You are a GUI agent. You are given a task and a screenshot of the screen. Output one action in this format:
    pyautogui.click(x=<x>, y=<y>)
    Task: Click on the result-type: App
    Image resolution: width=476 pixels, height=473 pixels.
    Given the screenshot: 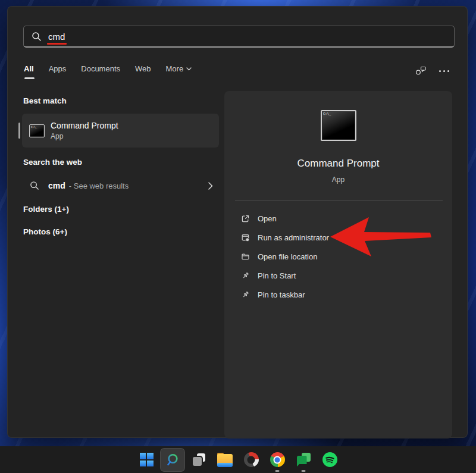 What is the action you would take?
    pyautogui.click(x=84, y=136)
    